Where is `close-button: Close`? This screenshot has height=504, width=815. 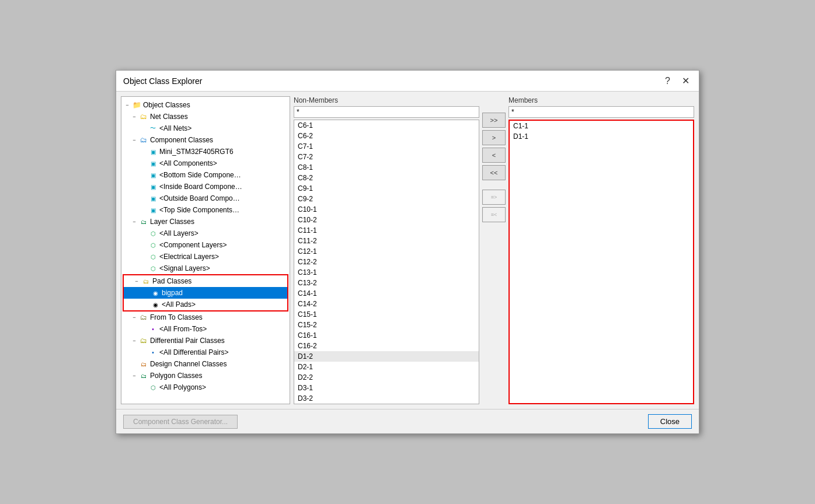
close-button: Close is located at coordinates (670, 421).